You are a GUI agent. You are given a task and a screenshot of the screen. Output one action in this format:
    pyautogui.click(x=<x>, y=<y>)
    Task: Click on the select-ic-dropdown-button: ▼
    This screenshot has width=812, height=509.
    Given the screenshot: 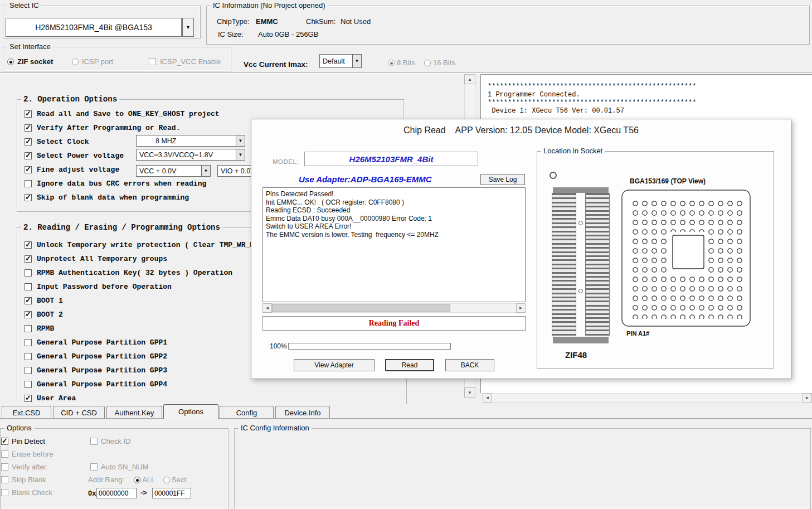 What is the action you would take?
    pyautogui.click(x=188, y=27)
    